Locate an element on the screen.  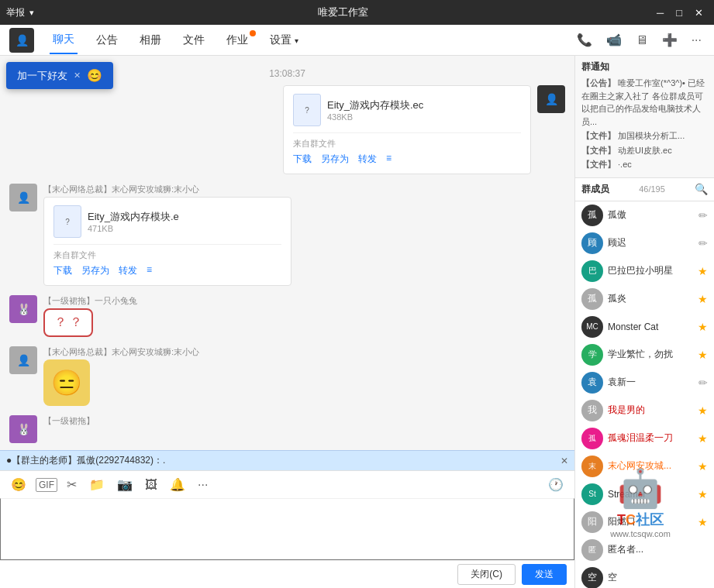
nav-album: 相册 is located at coordinates (150, 40).